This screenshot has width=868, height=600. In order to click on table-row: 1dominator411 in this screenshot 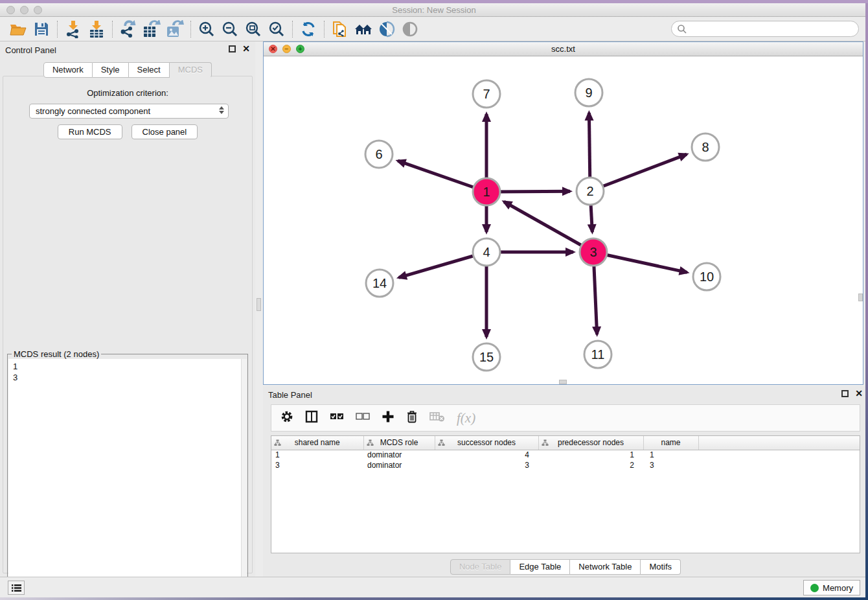, I will do `click(565, 455)`.